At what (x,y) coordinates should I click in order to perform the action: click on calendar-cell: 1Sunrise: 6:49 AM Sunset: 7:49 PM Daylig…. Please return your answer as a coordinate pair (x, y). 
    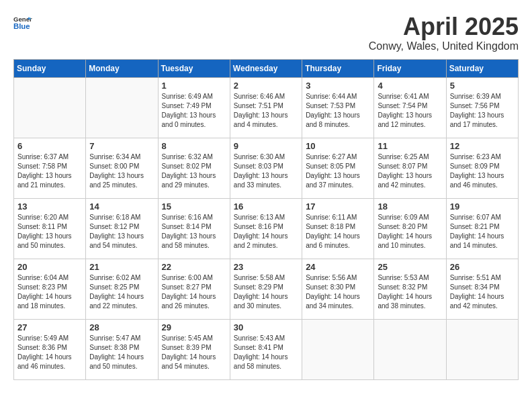
    Looking at the image, I should click on (193, 107).